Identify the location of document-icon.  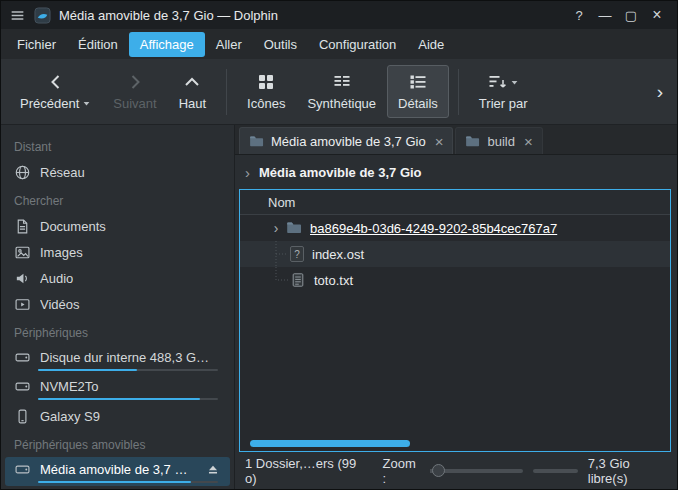
(22, 226).